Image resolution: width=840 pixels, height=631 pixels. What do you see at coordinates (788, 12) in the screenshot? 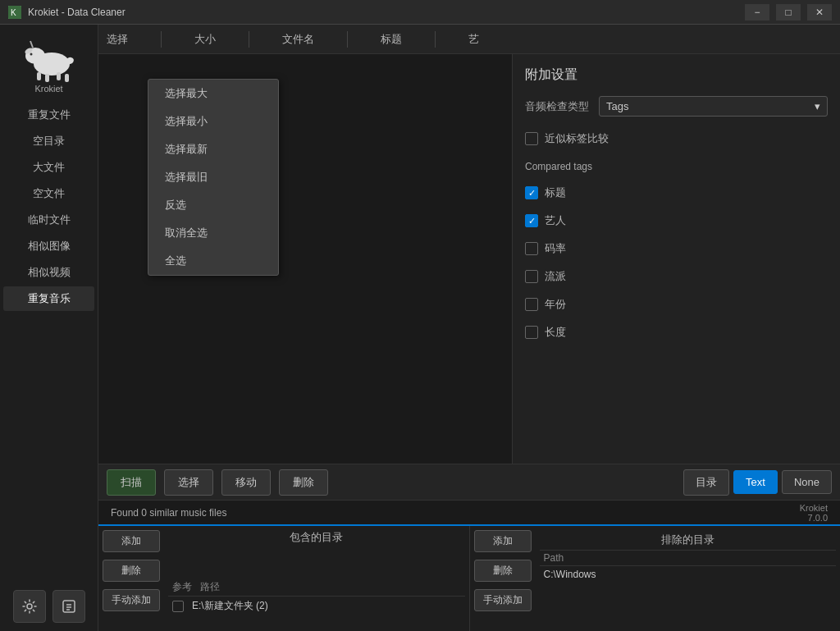
I see `maximize-button: □` at bounding box center [788, 12].